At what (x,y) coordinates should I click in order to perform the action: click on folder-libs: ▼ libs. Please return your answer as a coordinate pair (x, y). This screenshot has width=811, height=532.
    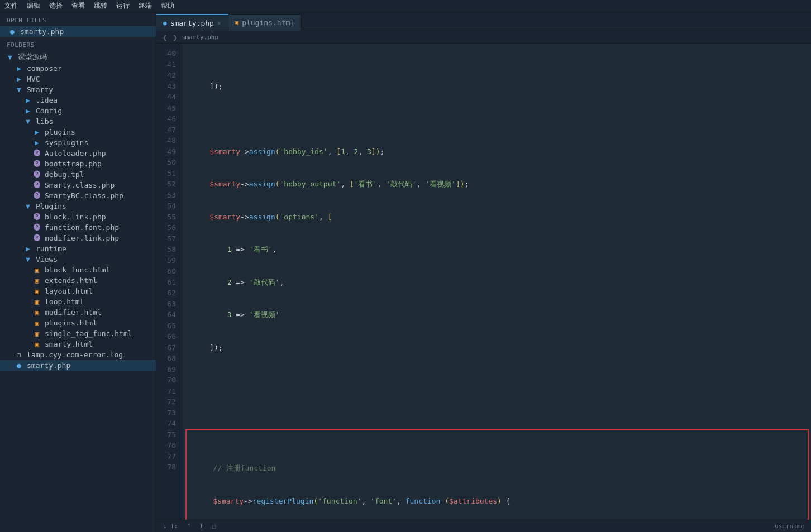
    Looking at the image, I should click on (78, 122).